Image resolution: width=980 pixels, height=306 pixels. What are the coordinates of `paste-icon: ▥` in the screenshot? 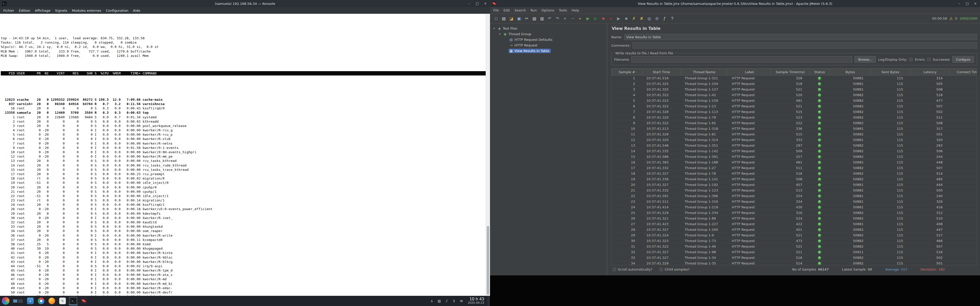 It's located at (542, 19).